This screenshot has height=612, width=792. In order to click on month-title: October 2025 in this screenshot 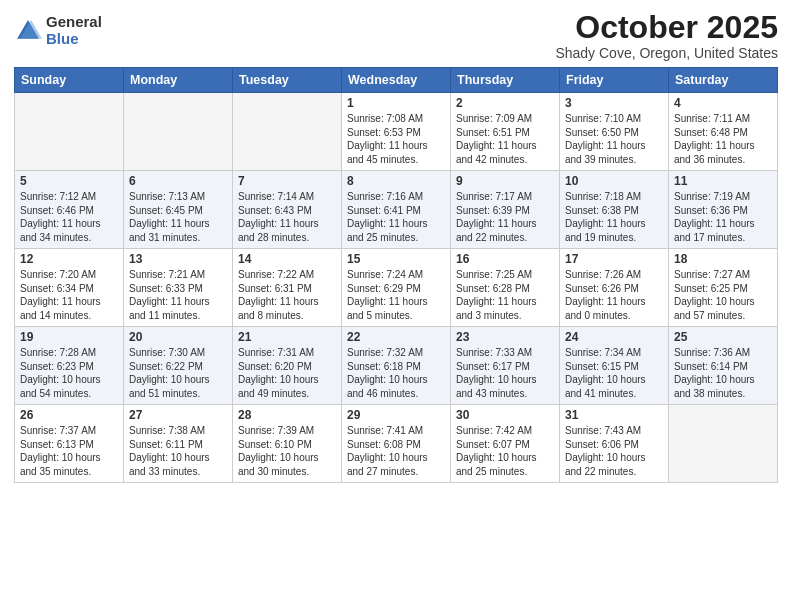, I will do `click(666, 28)`.